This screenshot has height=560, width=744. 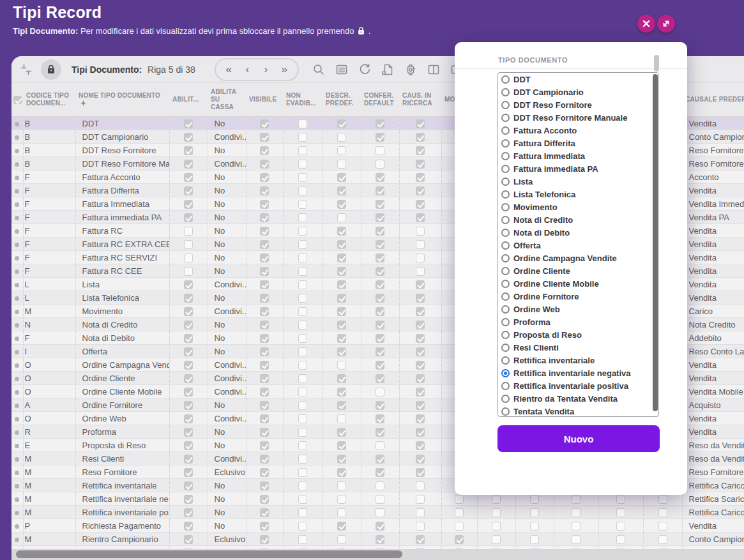 I want to click on listbox-scrollbar-thumb, so click(x=655, y=243).